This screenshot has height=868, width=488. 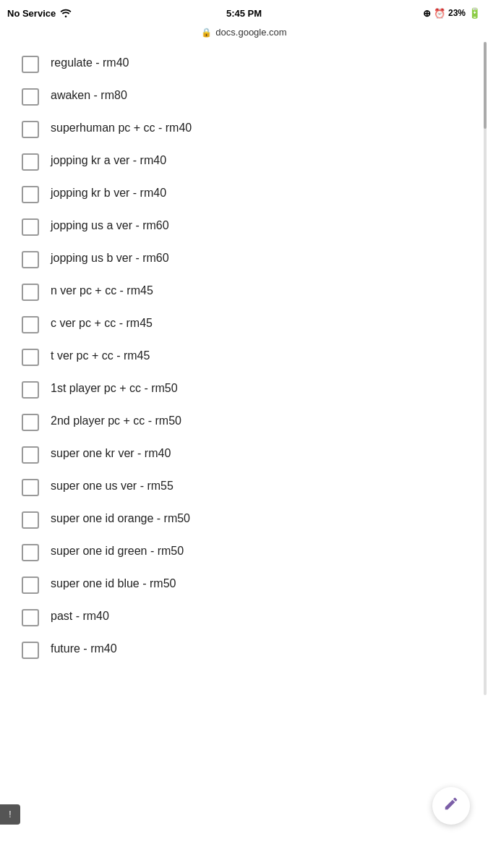 I want to click on list-item: 2nd player pc + cc - rm50, so click(x=247, y=422).